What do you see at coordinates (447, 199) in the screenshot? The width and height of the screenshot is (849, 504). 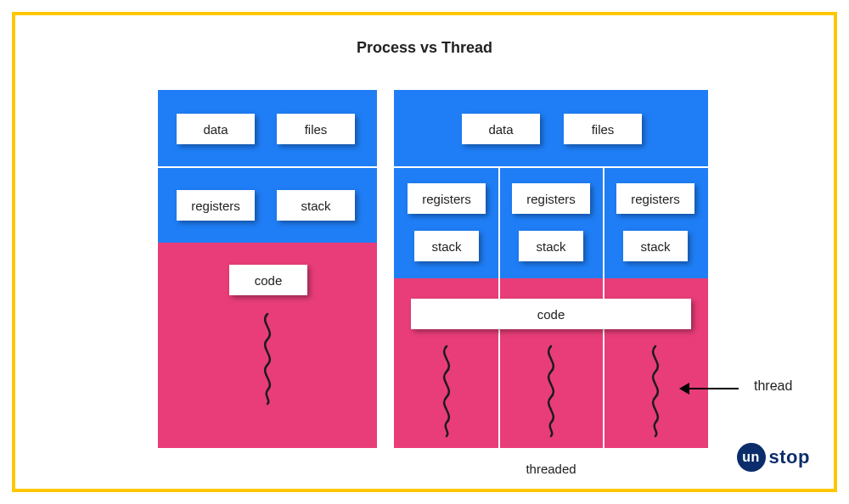 I see `thread-1-registers-box: registers` at bounding box center [447, 199].